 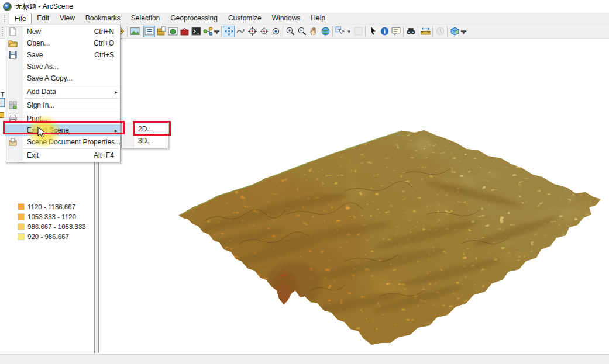 What do you see at coordinates (373, 32) in the screenshot?
I see `select-elements-button` at bounding box center [373, 32].